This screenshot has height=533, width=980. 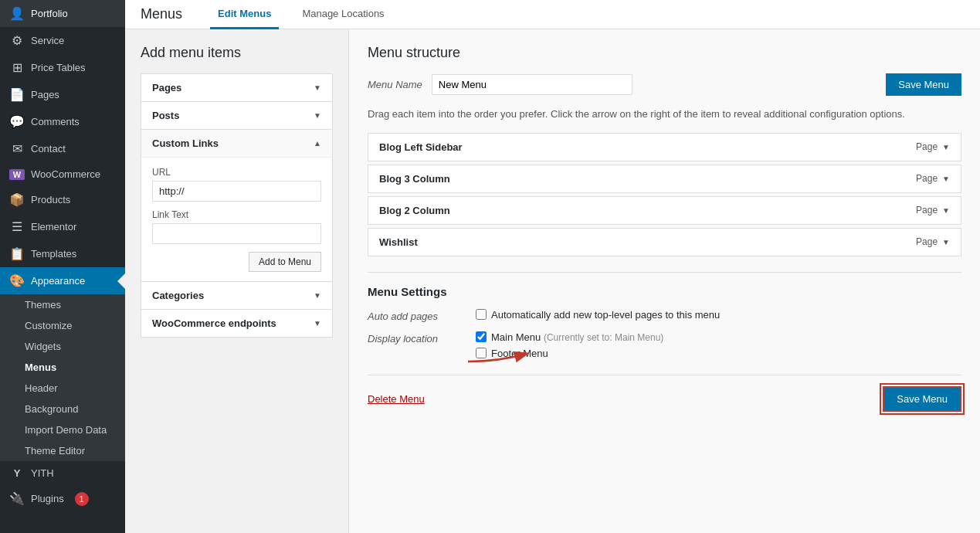 What do you see at coordinates (59, 68) in the screenshot?
I see `sidebar-item-price-tables-label: Price Tables` at bounding box center [59, 68].